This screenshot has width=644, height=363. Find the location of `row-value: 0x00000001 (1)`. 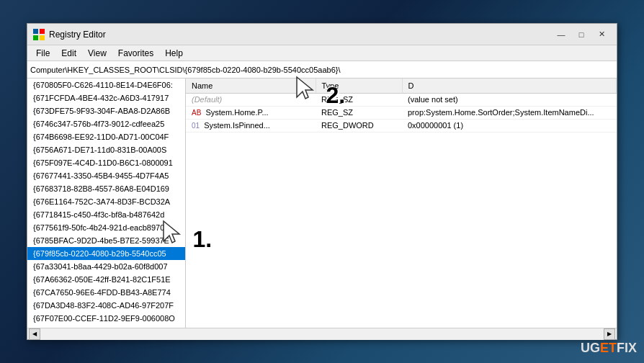

row-value: 0x00000001 (1) is located at coordinates (509, 125).